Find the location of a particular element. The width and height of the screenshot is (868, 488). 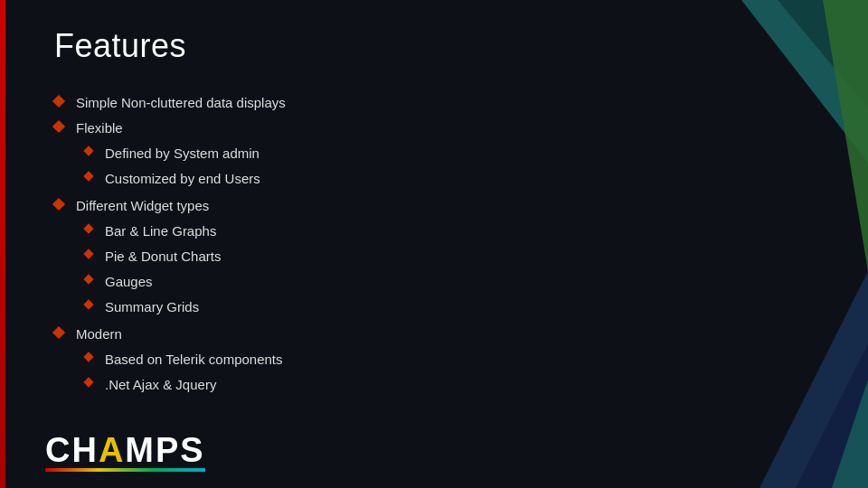

customized-label: Customized by end Users is located at coordinates (183, 179).